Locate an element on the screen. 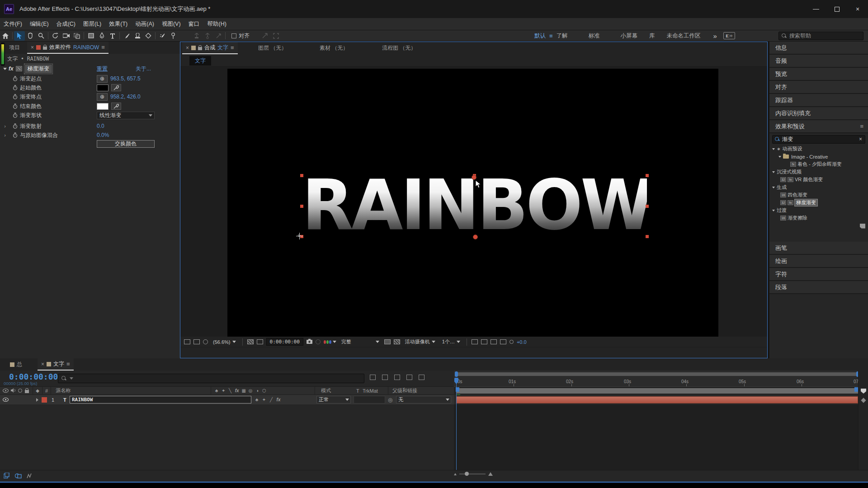 The width and height of the screenshot is (868, 488). tab-project: 项目 is located at coordinates (14, 48).